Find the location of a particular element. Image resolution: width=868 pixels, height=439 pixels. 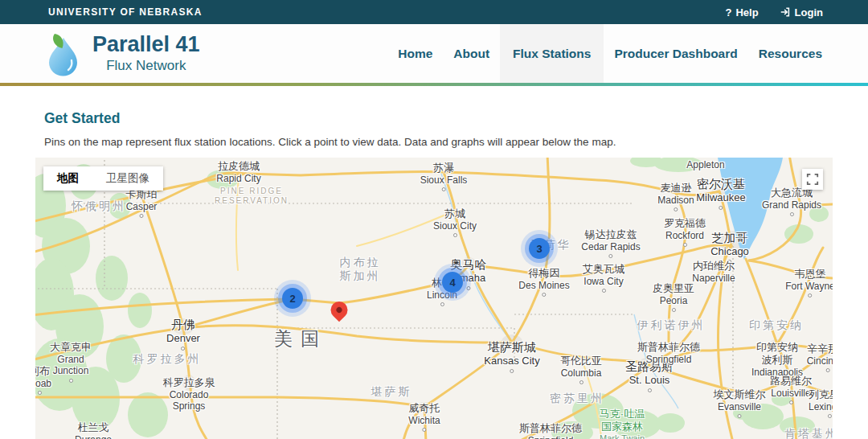

map-label-evansville: 埃文斯维尔Evansville is located at coordinates (739, 404).